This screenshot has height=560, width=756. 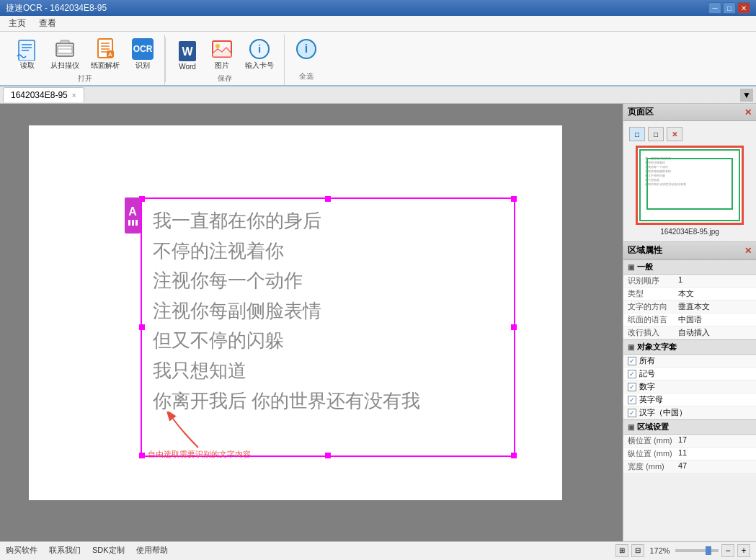 I want to click on title-bar: 捷速OCR - 1642034E8-95 ─ □ ✕, so click(x=378, y=8).